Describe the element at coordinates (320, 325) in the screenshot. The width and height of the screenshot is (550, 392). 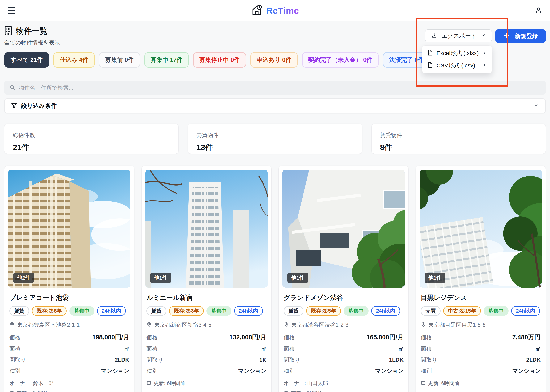
I see `property-address: 東京都渋谷区渋谷1-2-3` at that location.